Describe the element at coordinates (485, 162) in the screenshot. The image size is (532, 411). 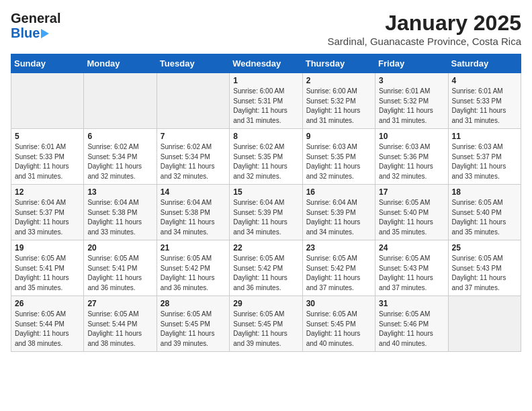
I see `day-info: Sunrise: 6:03 AM Sunset: 5:37 PM Dayligh…` at that location.